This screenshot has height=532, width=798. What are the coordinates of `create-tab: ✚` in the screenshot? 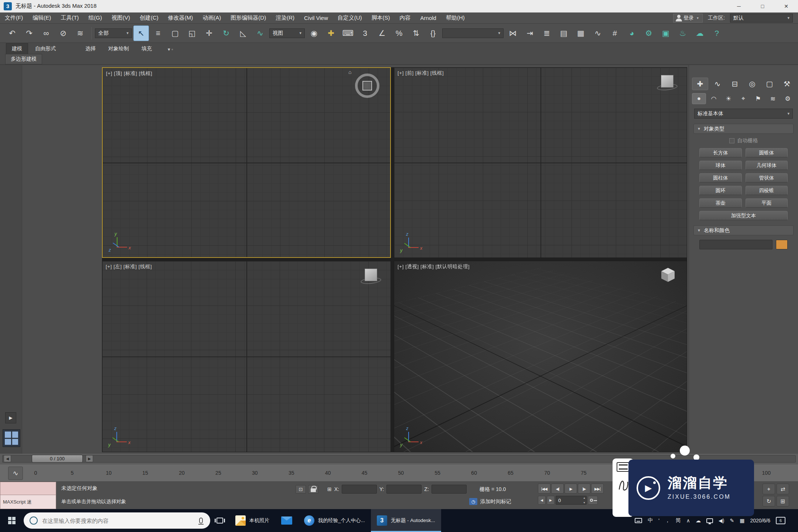 It's located at (700, 84).